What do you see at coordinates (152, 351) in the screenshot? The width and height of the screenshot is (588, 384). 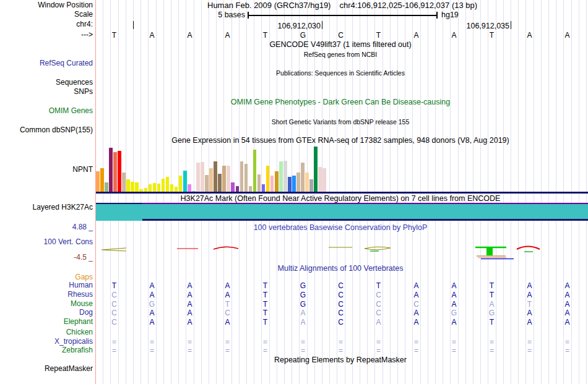 I see `align-base-zebrafish-2: =` at bounding box center [152, 351].